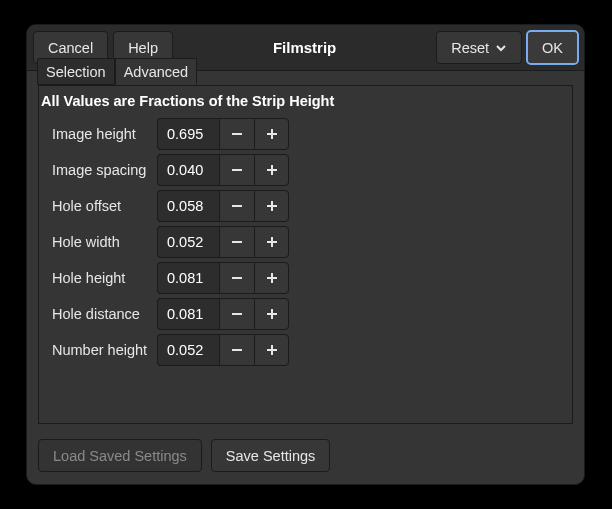  I want to click on label-hole-offset: Hole offset, so click(104, 206).